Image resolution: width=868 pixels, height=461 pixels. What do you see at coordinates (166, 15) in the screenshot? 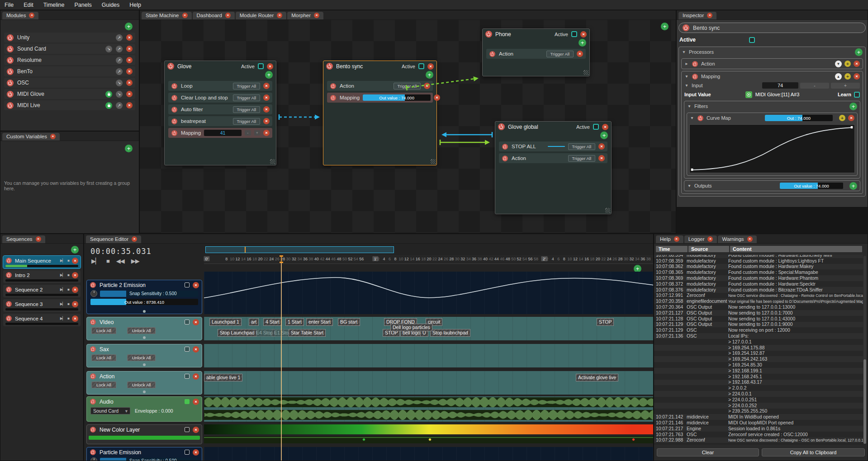
I see `tab-state-machine: State Machine×` at bounding box center [166, 15].